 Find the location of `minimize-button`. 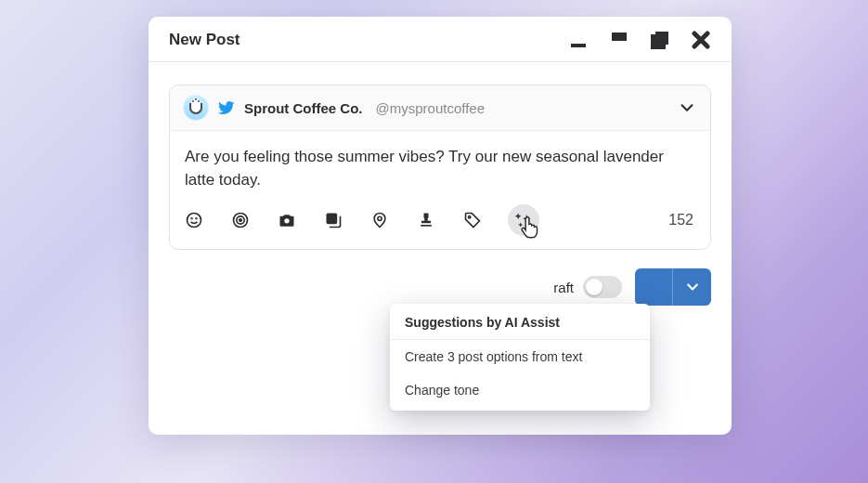

minimize-button is located at coordinates (578, 40).